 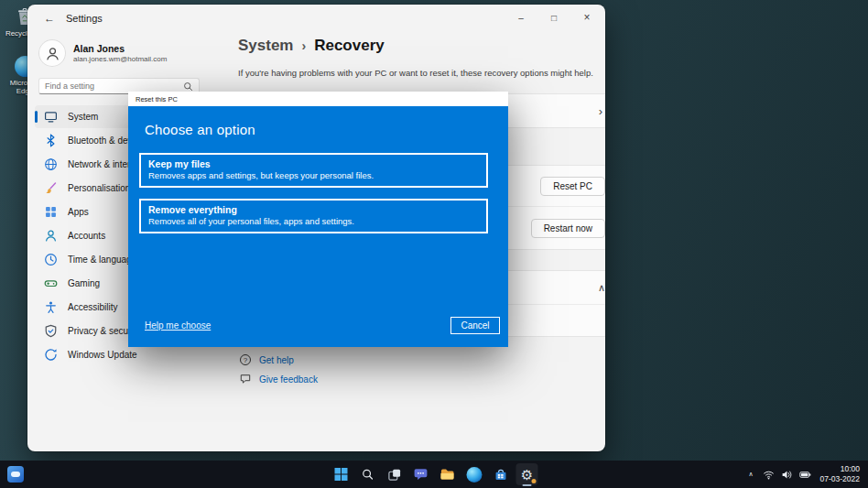 What do you see at coordinates (51, 308) in the screenshot?
I see `accessibility-icon` at bounding box center [51, 308].